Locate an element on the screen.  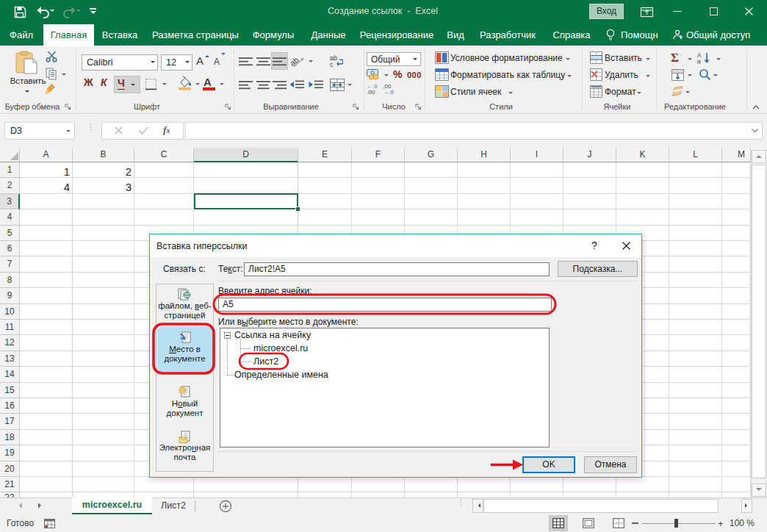
svg-text: я is located at coordinates (699, 62).